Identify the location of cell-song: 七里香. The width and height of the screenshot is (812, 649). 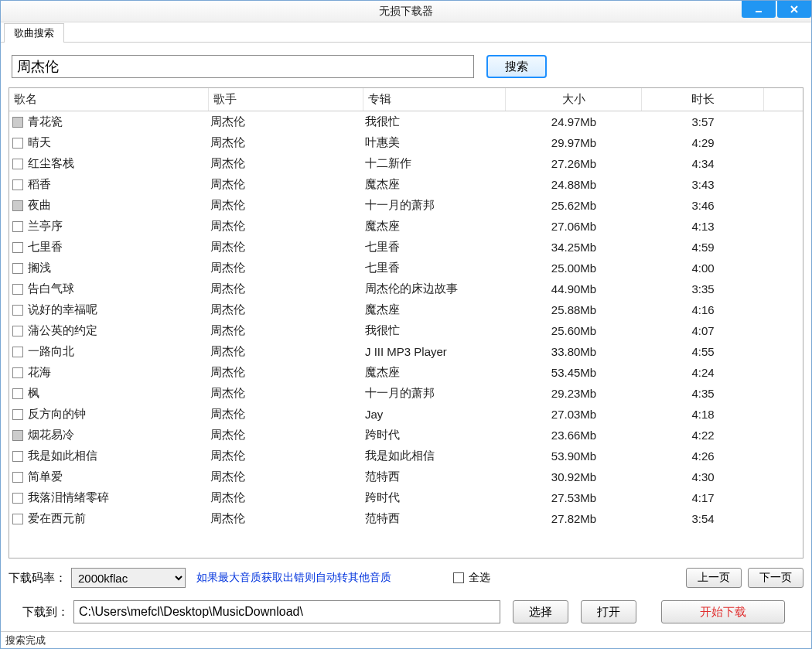
(45, 248).